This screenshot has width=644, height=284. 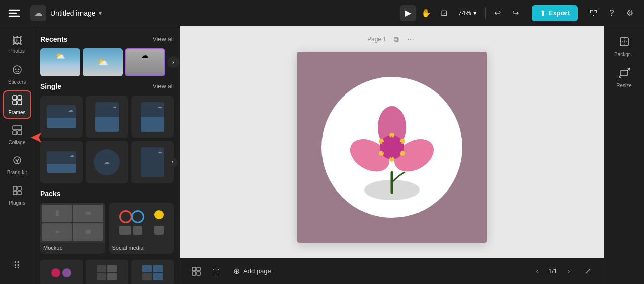 I want to click on nav-sidebar: 🖼 Photos Stickers, so click(x=17, y=155).